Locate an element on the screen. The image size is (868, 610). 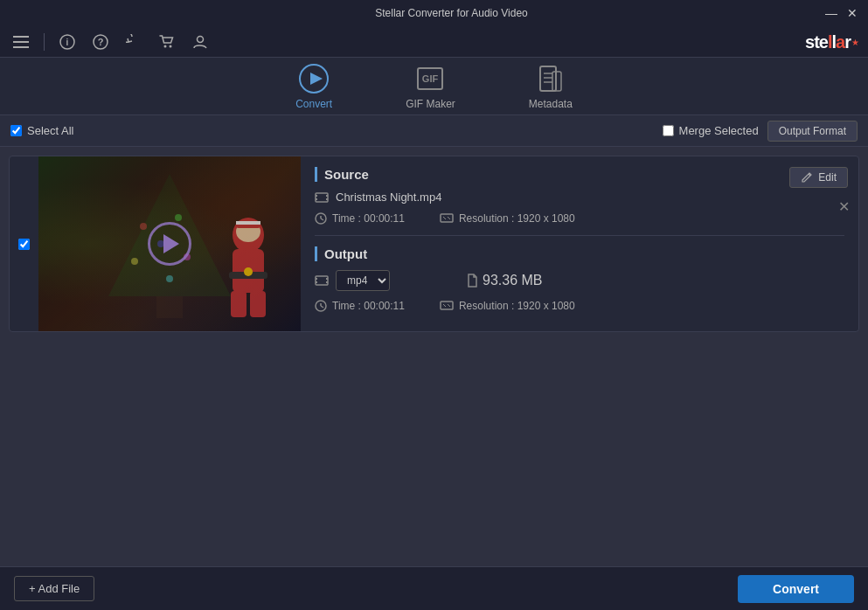
select-bar: Select All Merge Selected Output Format is located at coordinates (434, 131).